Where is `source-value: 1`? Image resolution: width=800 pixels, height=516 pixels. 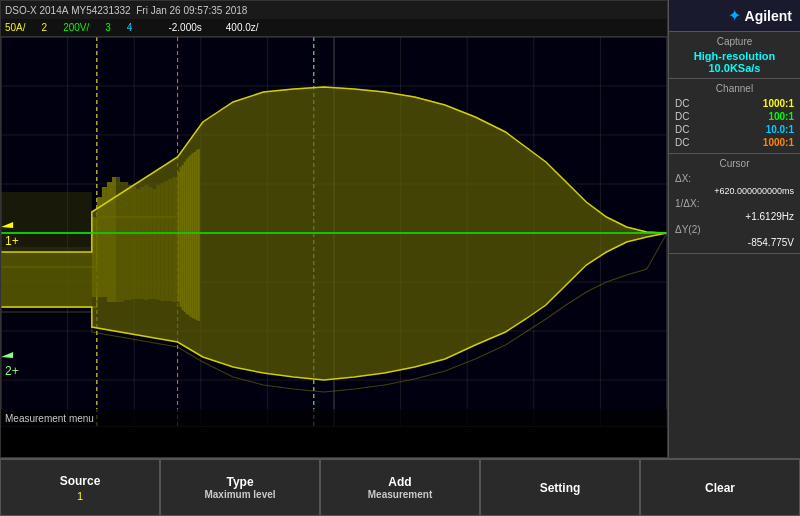 source-value: 1 is located at coordinates (80, 496).